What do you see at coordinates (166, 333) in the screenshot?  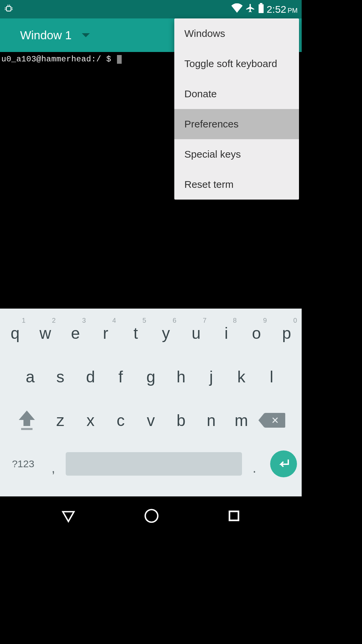 I see `key-y: 6y` at bounding box center [166, 333].